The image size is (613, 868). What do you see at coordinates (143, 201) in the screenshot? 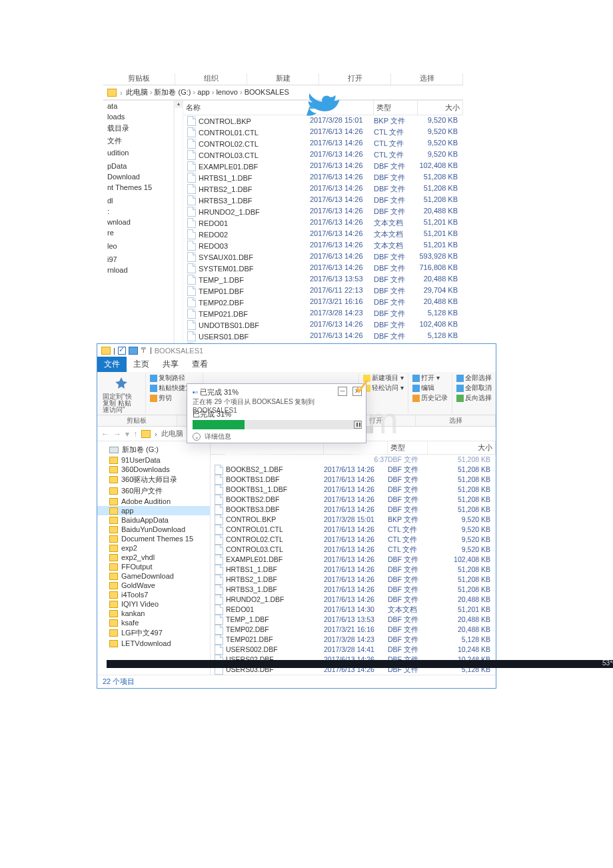
I see `sidebar-item: dl` at bounding box center [143, 201].